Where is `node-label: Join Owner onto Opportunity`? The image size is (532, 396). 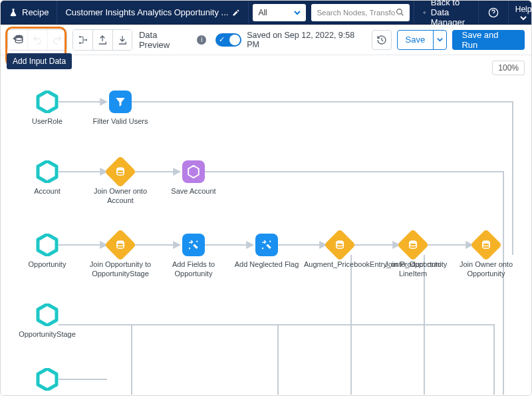 node-label: Join Owner onto Opportunity is located at coordinates (486, 270).